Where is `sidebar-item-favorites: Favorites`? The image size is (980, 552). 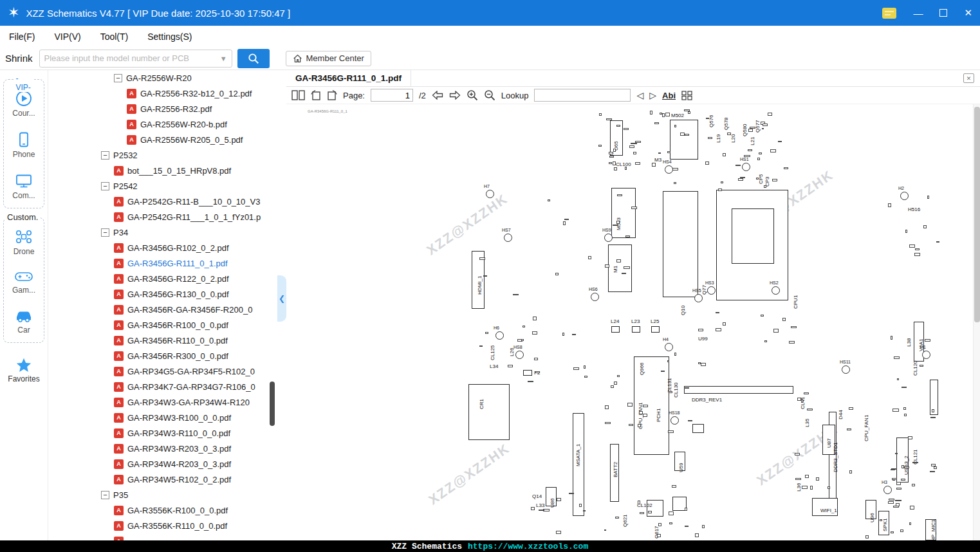 sidebar-item-favorites: Favorites is located at coordinates (24, 371).